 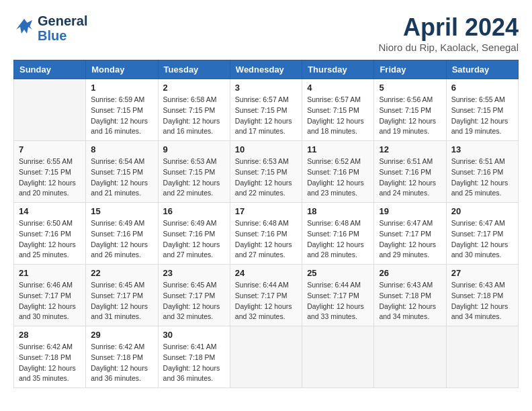 What do you see at coordinates (193, 110) in the screenshot?
I see `calendar-day-cell: 2Sunrise: 6:58 AM Sunset: 7:15 PM Daylig…` at bounding box center [193, 110].